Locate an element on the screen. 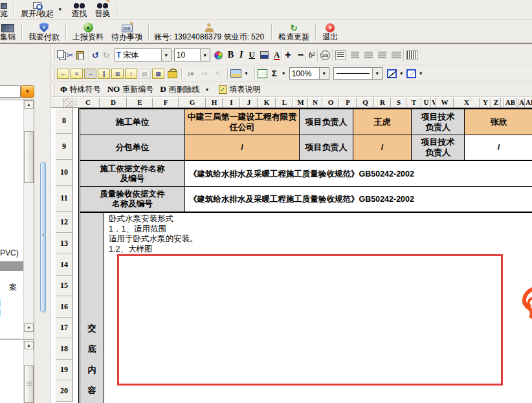  renumber-button: NO 重新编号 is located at coordinates (131, 89).